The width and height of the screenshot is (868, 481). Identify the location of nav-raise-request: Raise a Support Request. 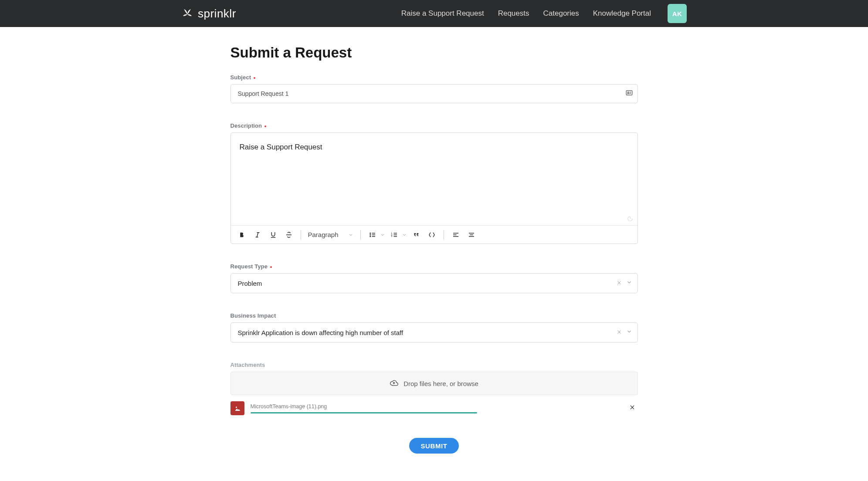
(443, 14).